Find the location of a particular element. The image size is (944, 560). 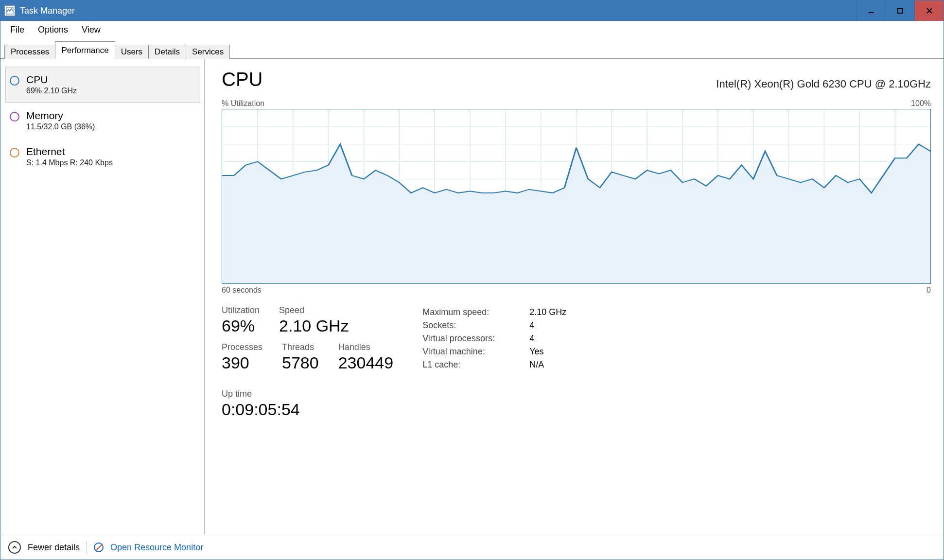

divider is located at coordinates (87, 547).